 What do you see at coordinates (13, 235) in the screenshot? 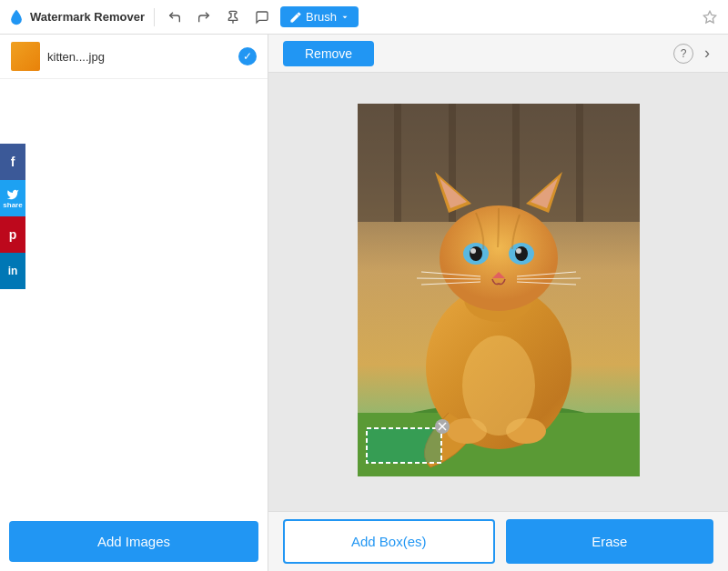
I see `pinterest-share-button: p` at bounding box center [13, 235].